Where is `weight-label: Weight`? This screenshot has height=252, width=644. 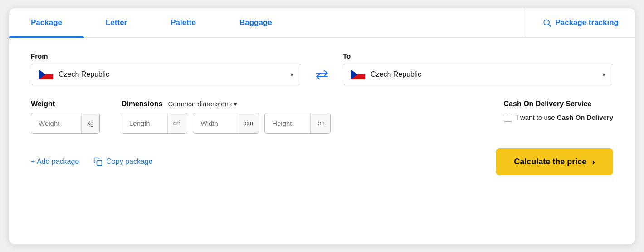 weight-label: Weight is located at coordinates (65, 104).